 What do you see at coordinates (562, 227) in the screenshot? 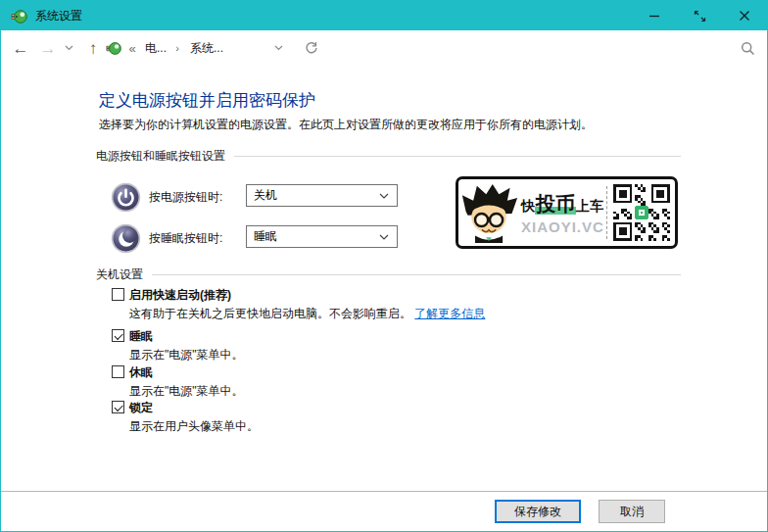
I see `watermark-site: XIAOYI.VC` at bounding box center [562, 227].